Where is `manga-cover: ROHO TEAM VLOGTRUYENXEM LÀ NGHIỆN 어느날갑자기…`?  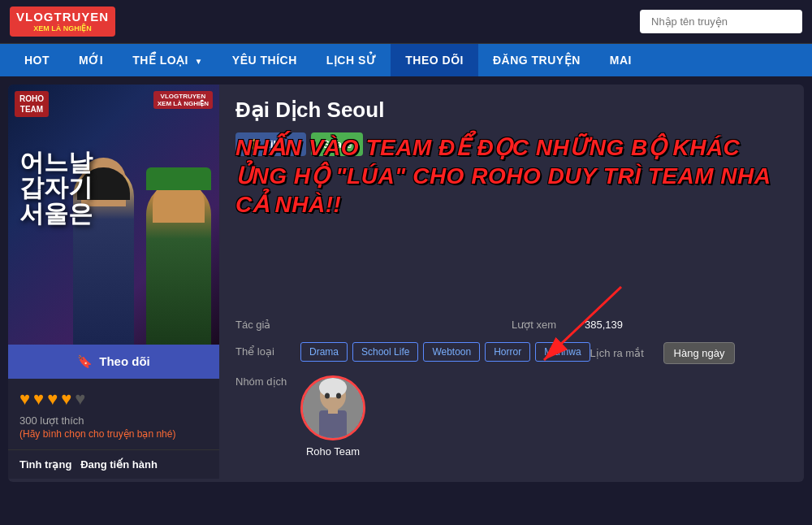
manga-cover: ROHO TEAM VLOGTRUYENXEM LÀ NGHIỆN 어느날갑자기… is located at coordinates (114, 215).